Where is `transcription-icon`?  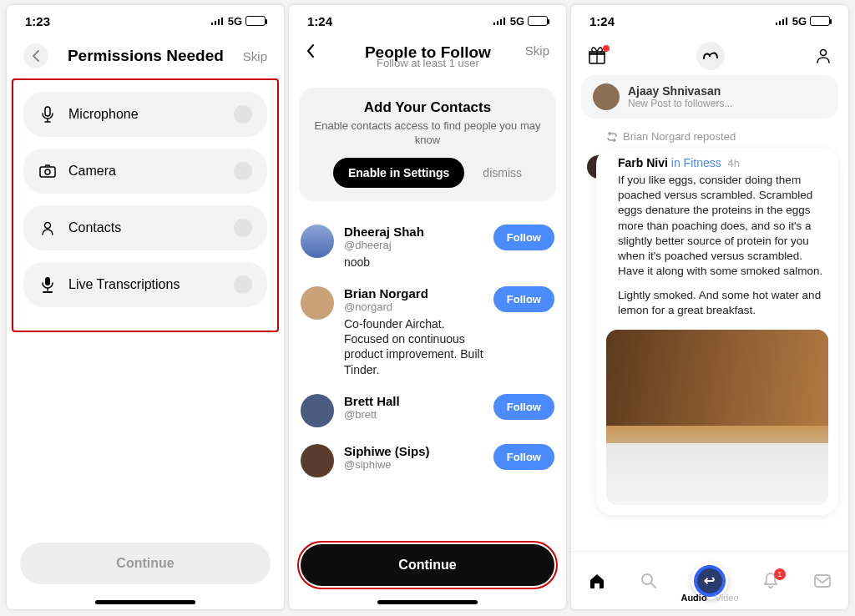
transcription-icon is located at coordinates (48, 285).